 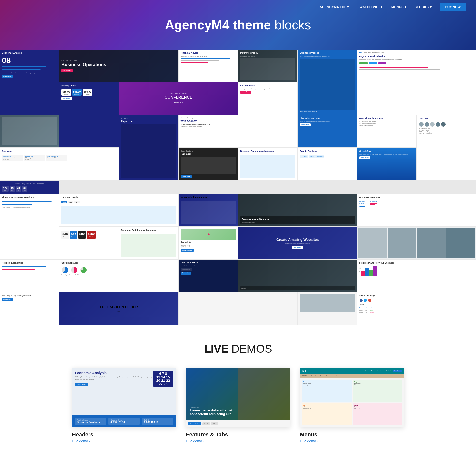 I want to click on tile-organizational-behavior: M4 Home About Services Blog Contact Orga…, so click(x=417, y=82).